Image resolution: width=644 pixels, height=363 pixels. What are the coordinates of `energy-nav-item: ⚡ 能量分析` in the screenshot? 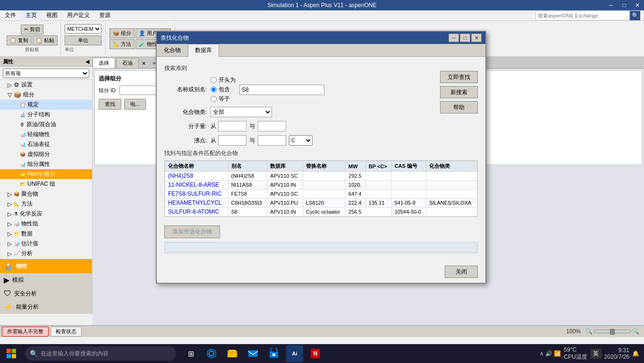 It's located at (46, 307).